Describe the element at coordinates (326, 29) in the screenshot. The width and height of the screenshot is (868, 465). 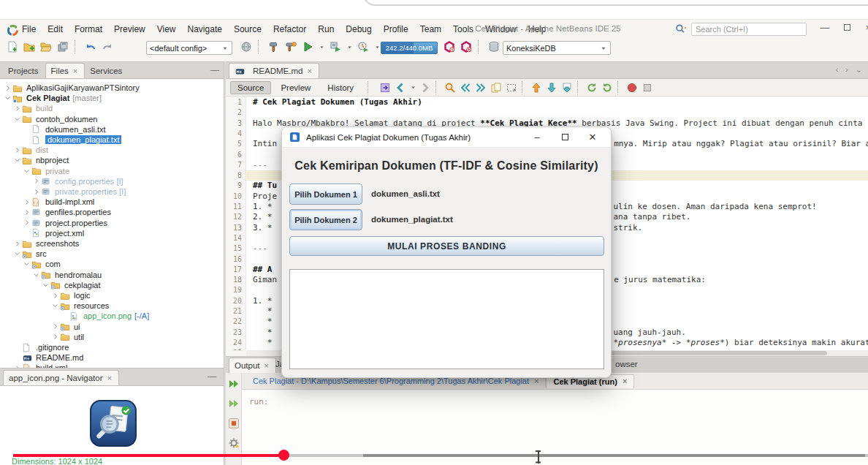
I see `menu-item-run: Run` at that location.